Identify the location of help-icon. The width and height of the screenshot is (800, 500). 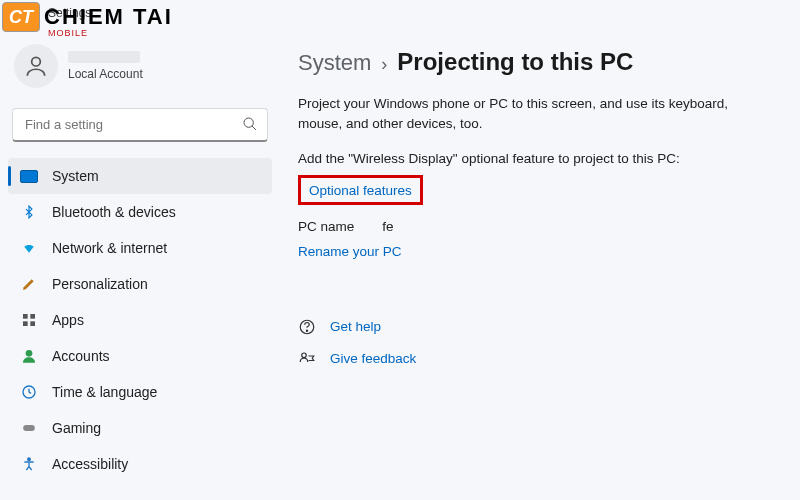
(307, 327).